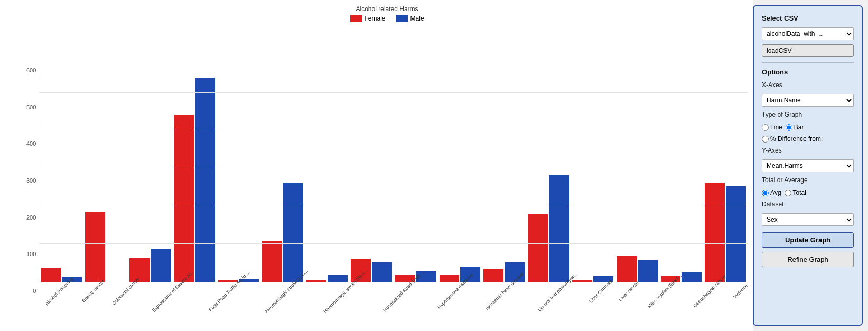 This screenshot has width=868, height=331. I want to click on graph-type-bar-option: Bar, so click(795, 127).